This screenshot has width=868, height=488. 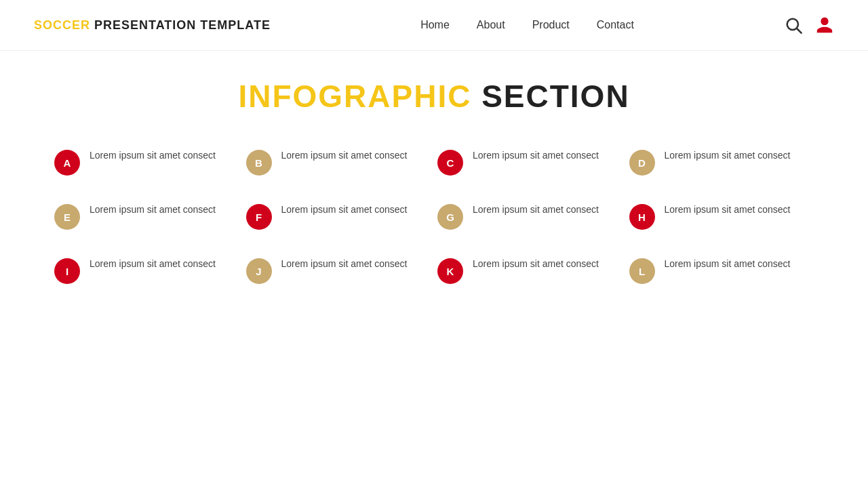 What do you see at coordinates (825, 25) in the screenshot?
I see `user-icon` at bounding box center [825, 25].